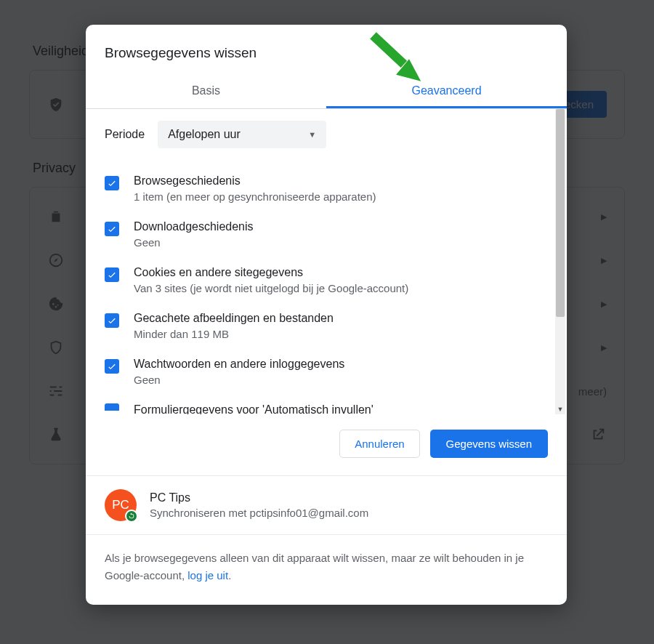 This screenshot has width=654, height=644. Describe the element at coordinates (326, 570) in the screenshot. I see `dialog-footer-message: Als je browsegegevens alleen van dit app…` at that location.